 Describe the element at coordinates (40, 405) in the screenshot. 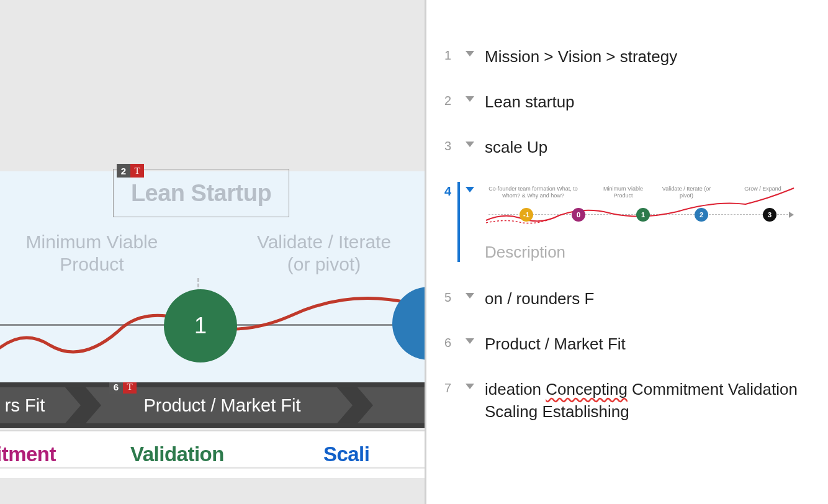

I see `chevron-seg-left: rs Fit` at that location.